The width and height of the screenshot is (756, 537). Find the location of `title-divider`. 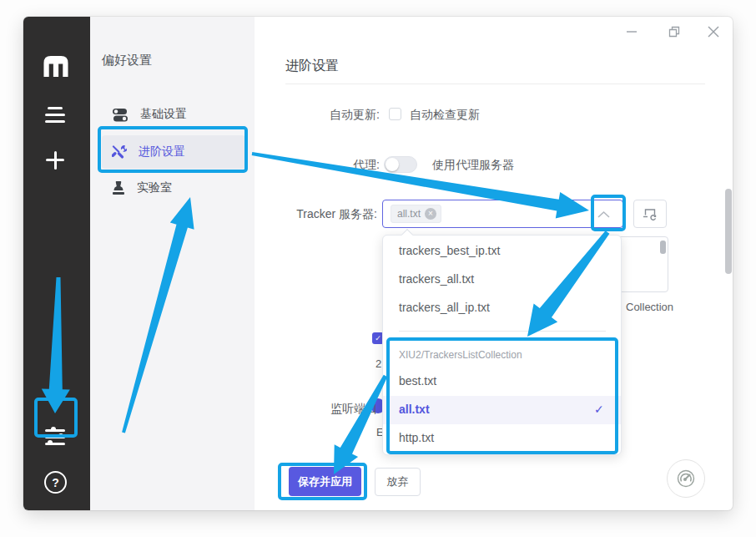

title-divider is located at coordinates (496, 84).